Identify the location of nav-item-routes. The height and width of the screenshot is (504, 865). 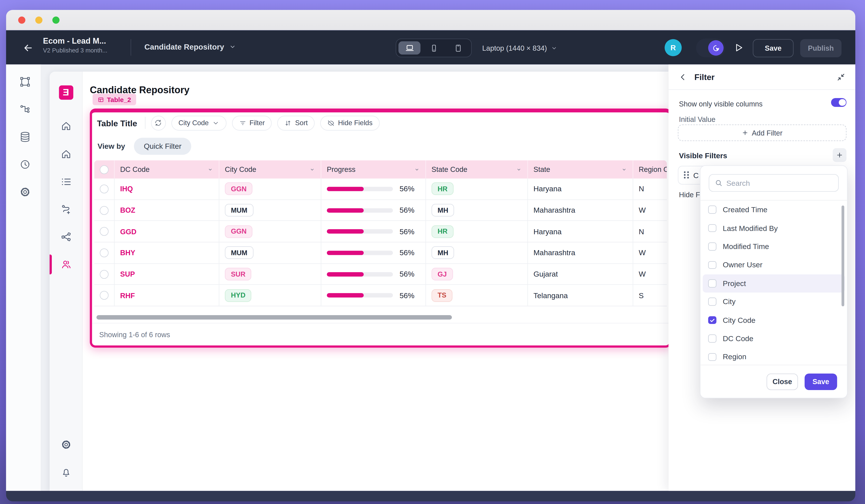
(66, 209).